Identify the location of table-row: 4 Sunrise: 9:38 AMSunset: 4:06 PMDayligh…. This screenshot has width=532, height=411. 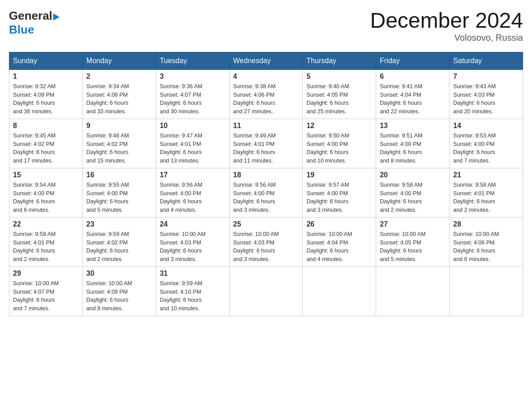
(266, 94).